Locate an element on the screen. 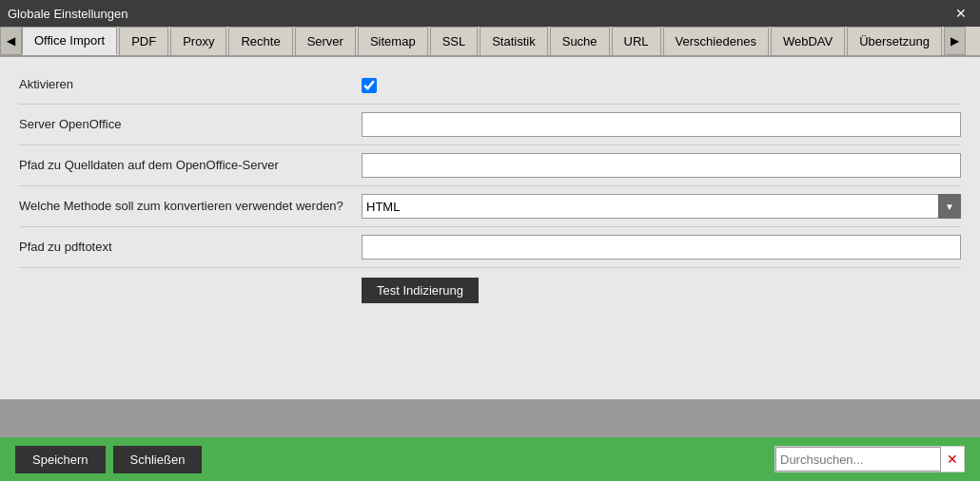 The height and width of the screenshot is (481, 980). titlebar: Globale Einstellungen ✕ is located at coordinates (490, 13).